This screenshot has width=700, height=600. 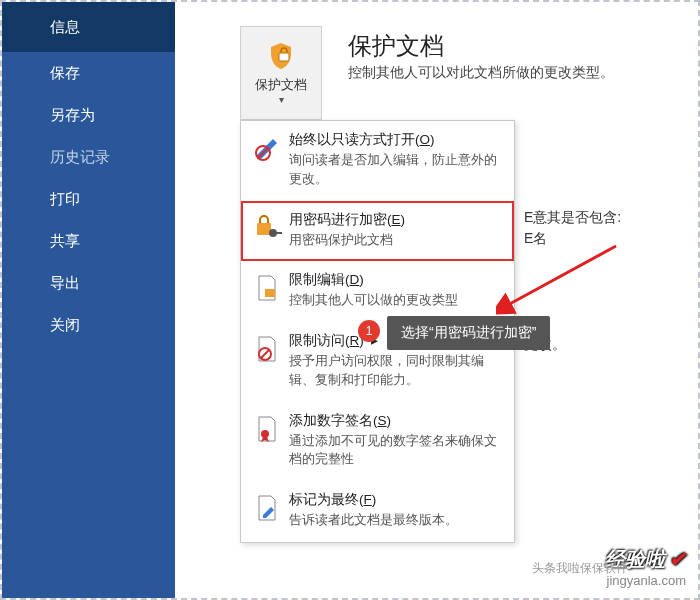 I want to click on menu-item-desc: 告诉读者此文档是最终版本。, so click(x=396, y=520).